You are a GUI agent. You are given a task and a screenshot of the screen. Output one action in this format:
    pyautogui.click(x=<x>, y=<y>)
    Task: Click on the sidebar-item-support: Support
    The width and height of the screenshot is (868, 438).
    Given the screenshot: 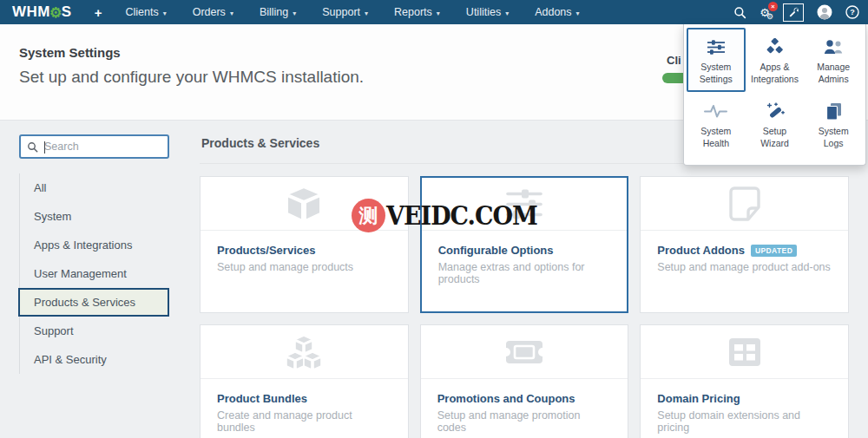 What is the action you would take?
    pyautogui.click(x=95, y=331)
    